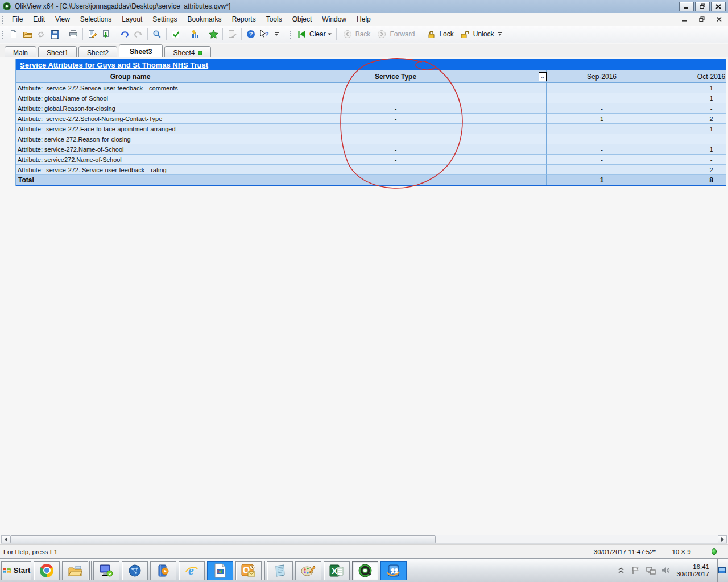  I want to click on column-header-oct-2016: Oct-2016, so click(692, 77).